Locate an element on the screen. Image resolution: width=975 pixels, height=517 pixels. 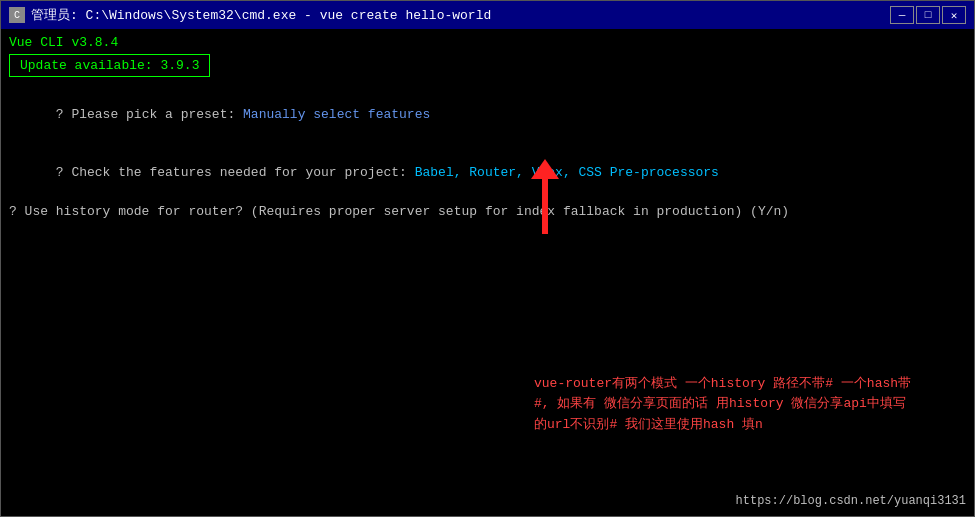
cmd-icon: C is located at coordinates (17, 15).